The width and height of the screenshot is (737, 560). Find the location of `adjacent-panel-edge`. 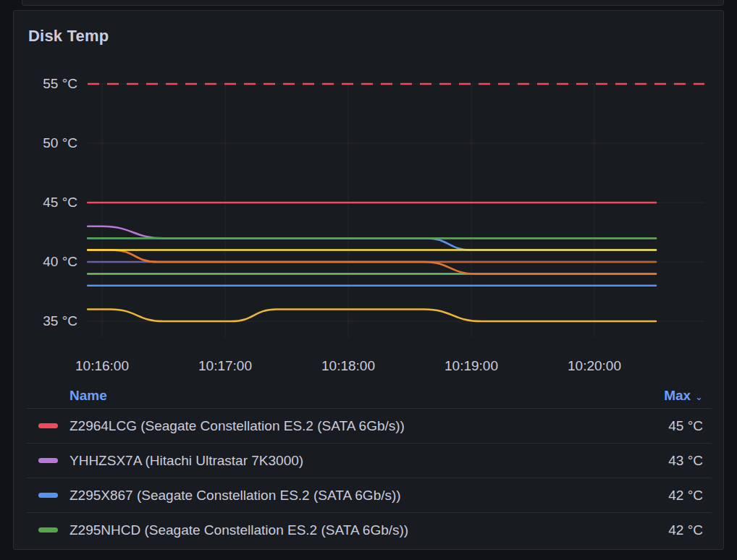

adjacent-panel-edge is located at coordinates (373, 3).